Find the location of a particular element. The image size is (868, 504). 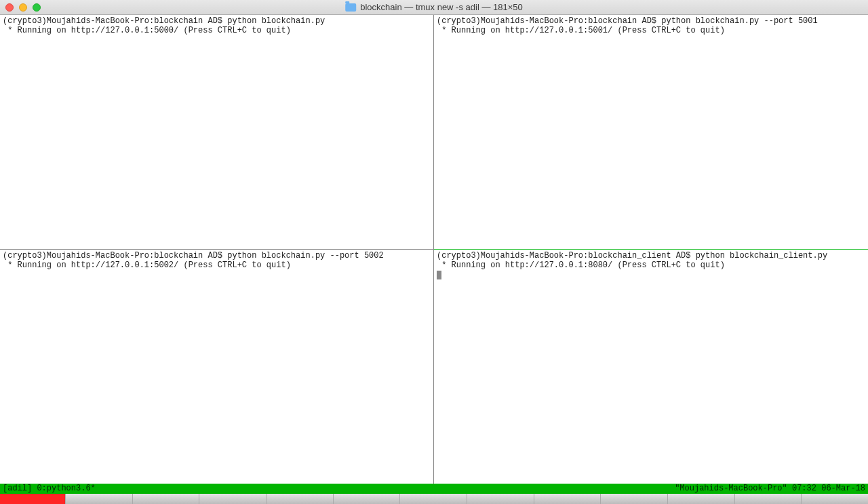

status-right: "Moujahids-MacBook-Pro" 07:32 06-Mar-18 is located at coordinates (770, 488).